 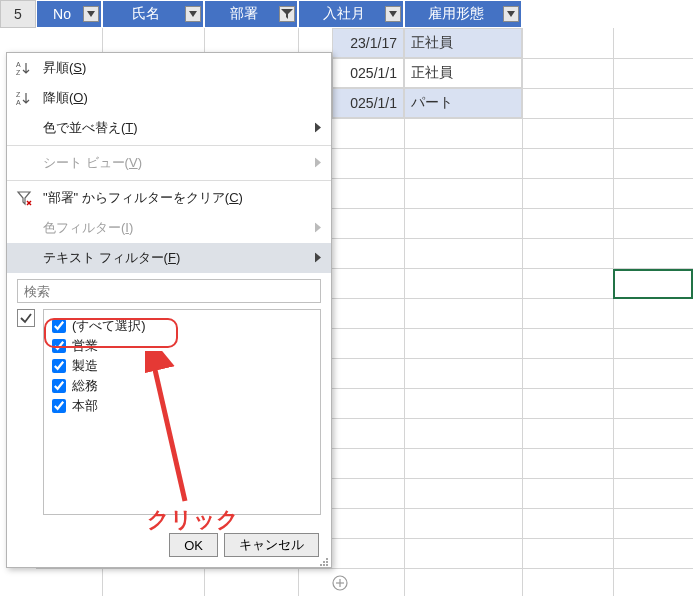 What do you see at coordinates (182, 326) in the screenshot?
I see `check-item-select-all: (すべて選択)` at bounding box center [182, 326].